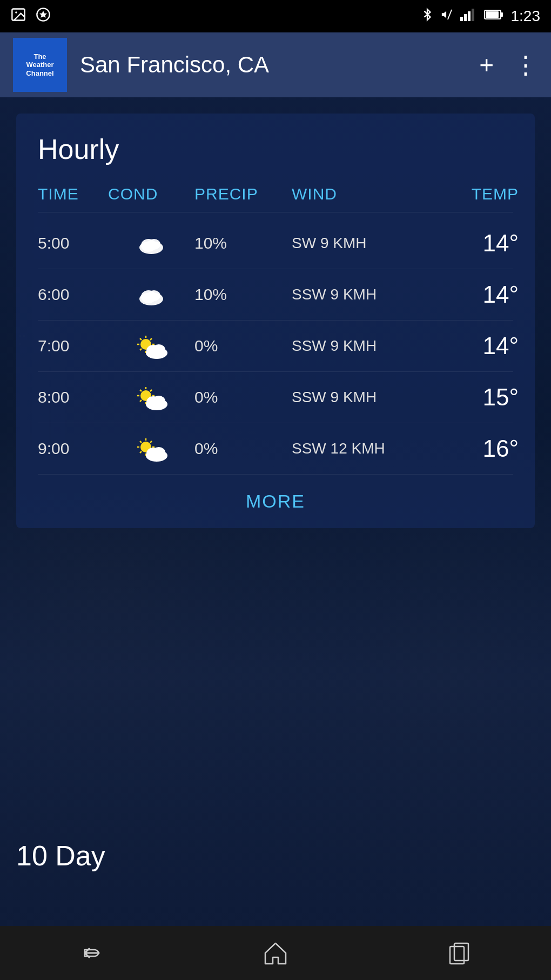  Describe the element at coordinates (276, 149) in the screenshot. I see `hourly-title: Hourly` at that location.